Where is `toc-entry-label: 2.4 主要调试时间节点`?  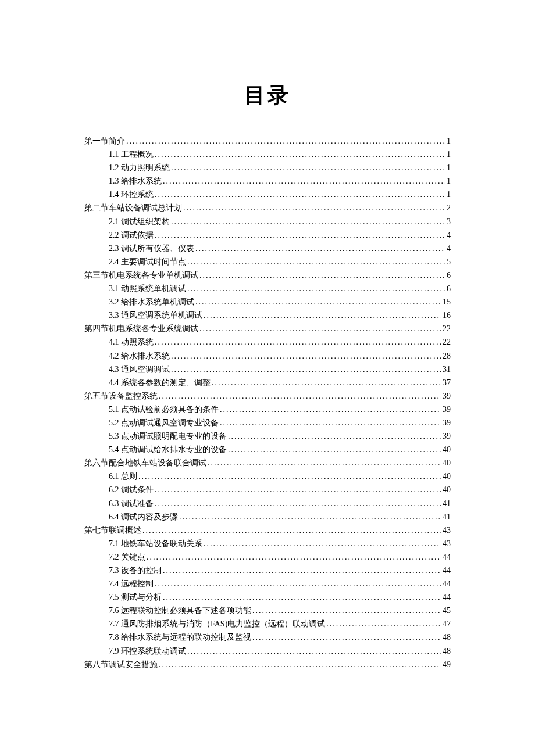
toc-entry-label: 2.4 主要调试时间节点 is located at coordinates (148, 261).